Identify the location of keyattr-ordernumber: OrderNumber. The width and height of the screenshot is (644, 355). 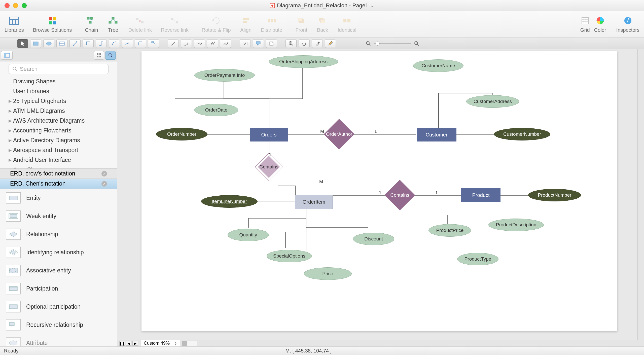
(182, 134).